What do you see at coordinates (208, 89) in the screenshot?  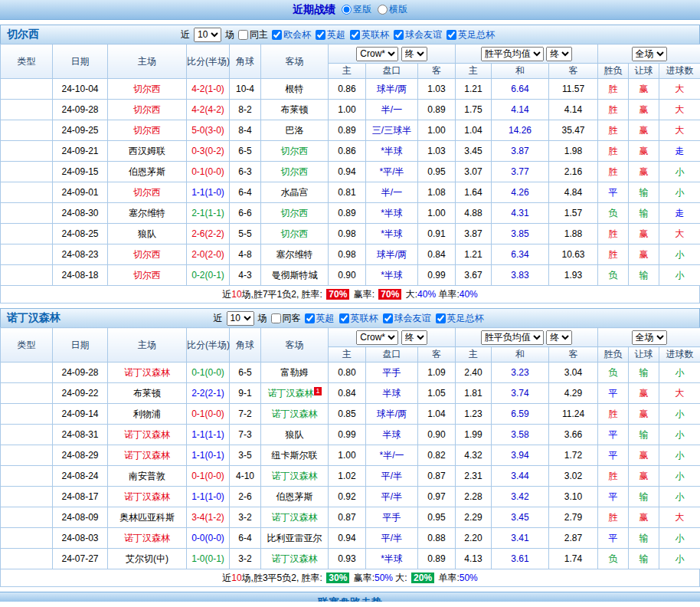 I see `score: 4-2(1-0)` at bounding box center [208, 89].